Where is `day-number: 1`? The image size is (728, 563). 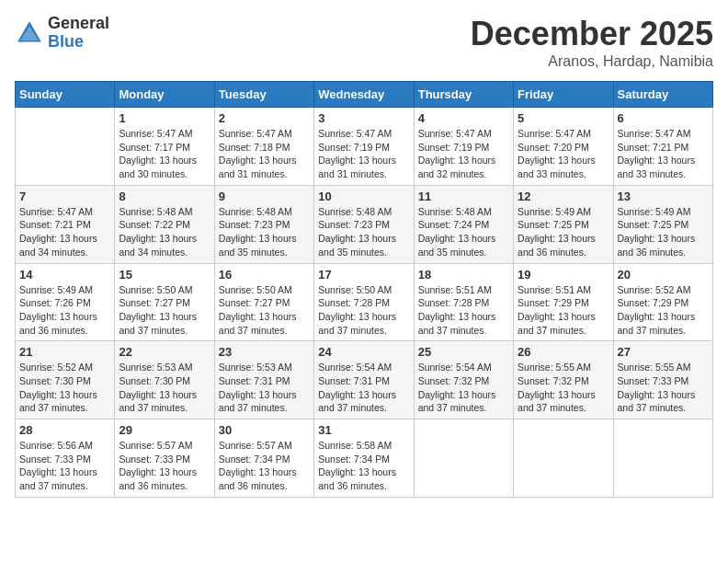 day-number: 1 is located at coordinates (164, 118).